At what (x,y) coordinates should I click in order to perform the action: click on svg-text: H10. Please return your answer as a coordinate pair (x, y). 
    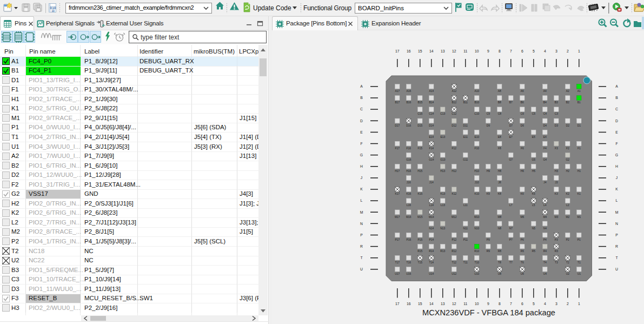
    Looking at the image, I should click on (477, 171).